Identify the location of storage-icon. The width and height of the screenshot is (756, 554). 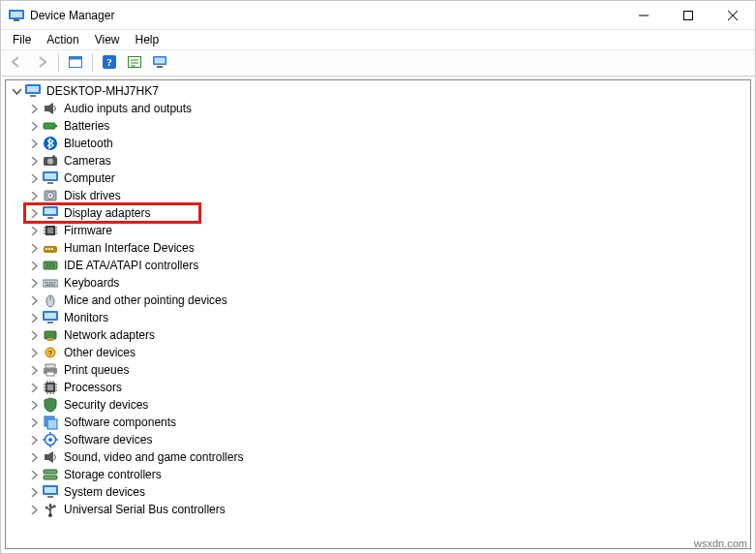
(50, 475).